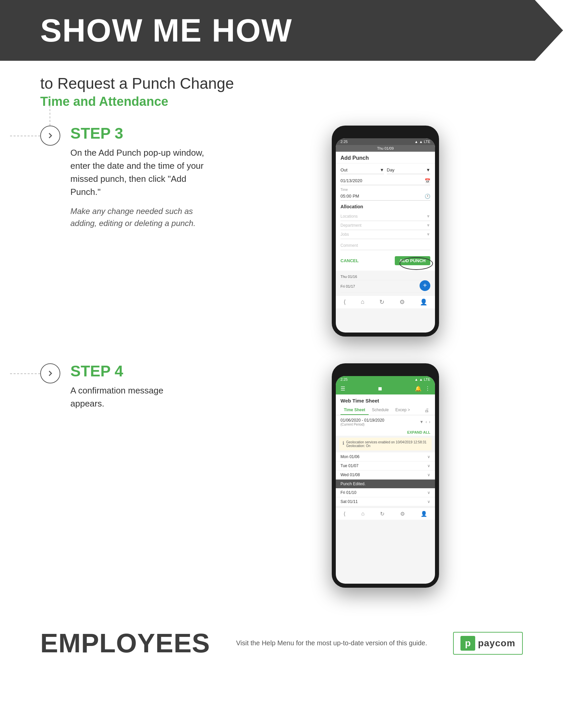 The height and width of the screenshot is (728, 563). Describe the element at coordinates (403, 410) in the screenshot. I see `tab-except: Excep >` at that location.